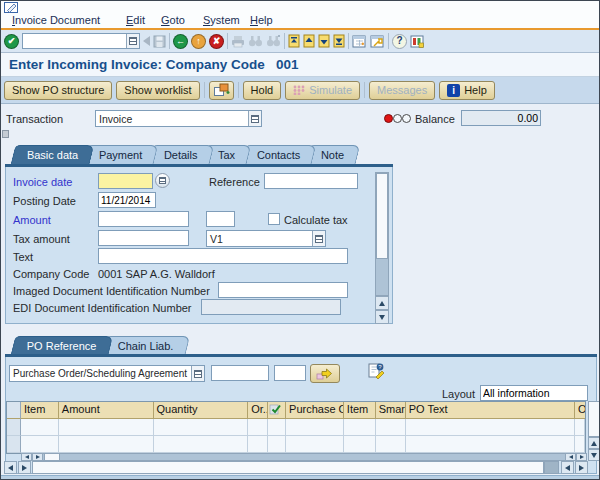  Describe the element at coordinates (582, 468) in the screenshot. I see `main-hscroll-right2-icon` at that location.